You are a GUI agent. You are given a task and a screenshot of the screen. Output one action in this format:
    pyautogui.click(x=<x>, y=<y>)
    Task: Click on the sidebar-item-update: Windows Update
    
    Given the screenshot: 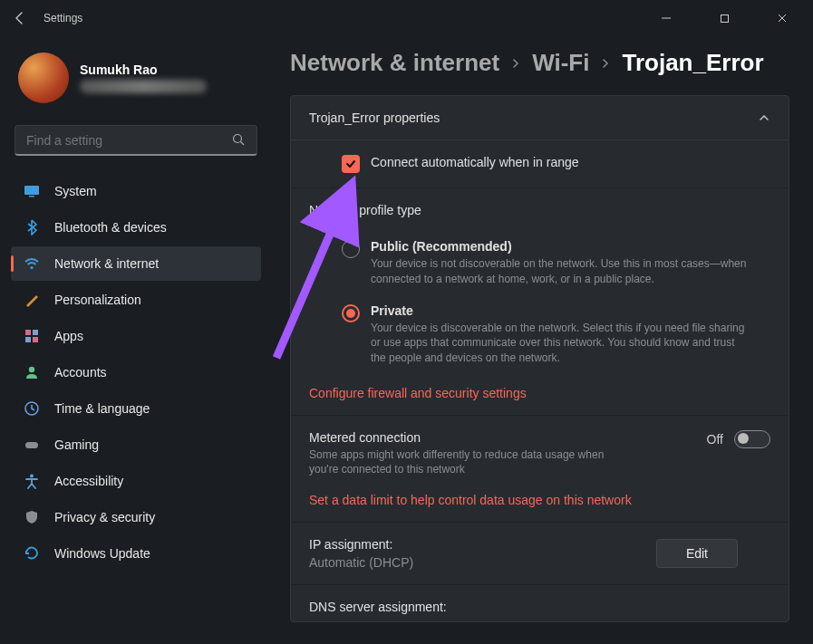 What is the action you would take?
    pyautogui.click(x=136, y=553)
    